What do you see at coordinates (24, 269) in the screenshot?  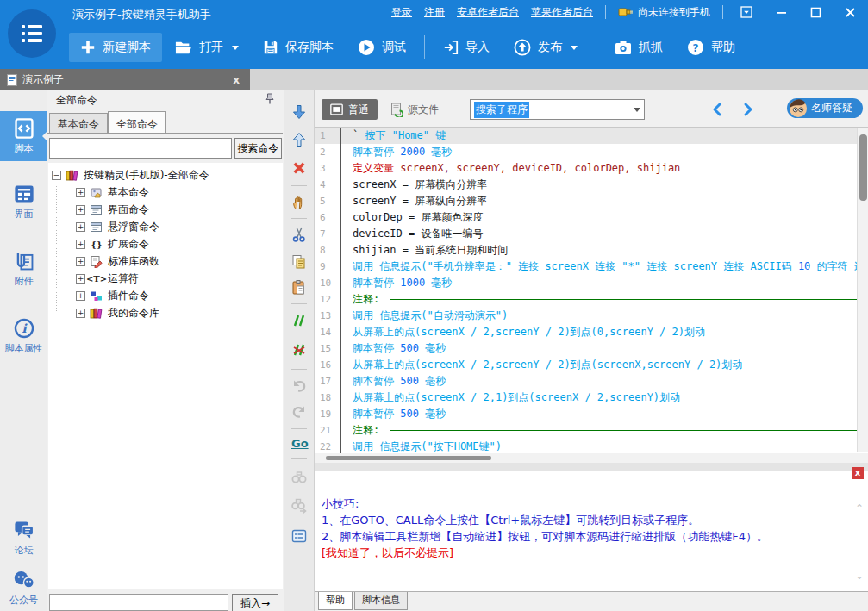 I see `sidebar-item-attachment: 附件` at bounding box center [24, 269].